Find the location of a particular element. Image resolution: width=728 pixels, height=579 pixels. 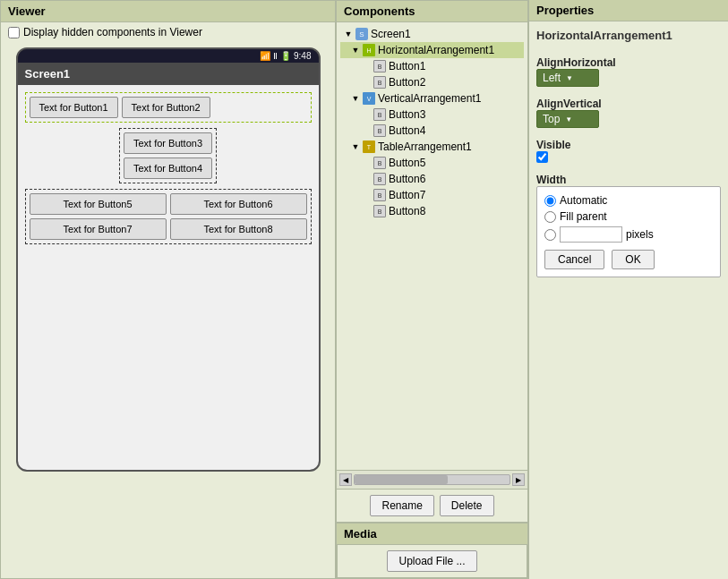

tree-item-varr1: ▼ V VerticalArrangement1 is located at coordinates (432, 98).